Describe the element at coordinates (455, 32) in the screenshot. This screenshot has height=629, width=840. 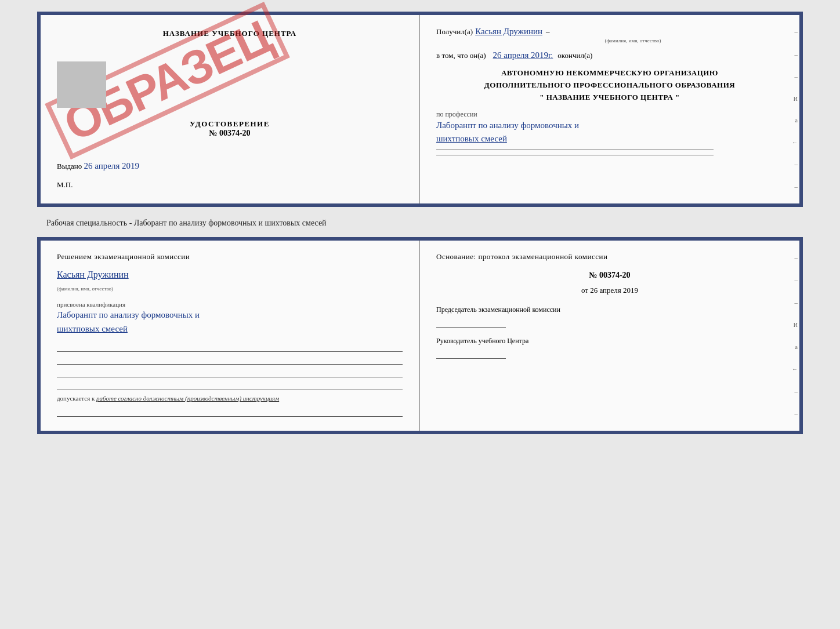
I see `poluchil-label: Получил(а)` at that location.